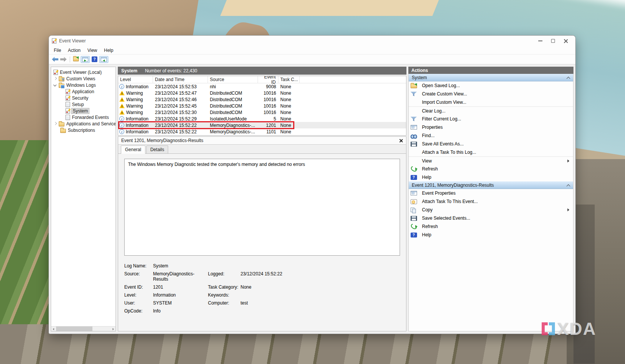 Image resolution: width=625 pixels, height=364 pixels. Describe the element at coordinates (262, 149) in the screenshot. I see `preview-tabs: General Details` at that location.